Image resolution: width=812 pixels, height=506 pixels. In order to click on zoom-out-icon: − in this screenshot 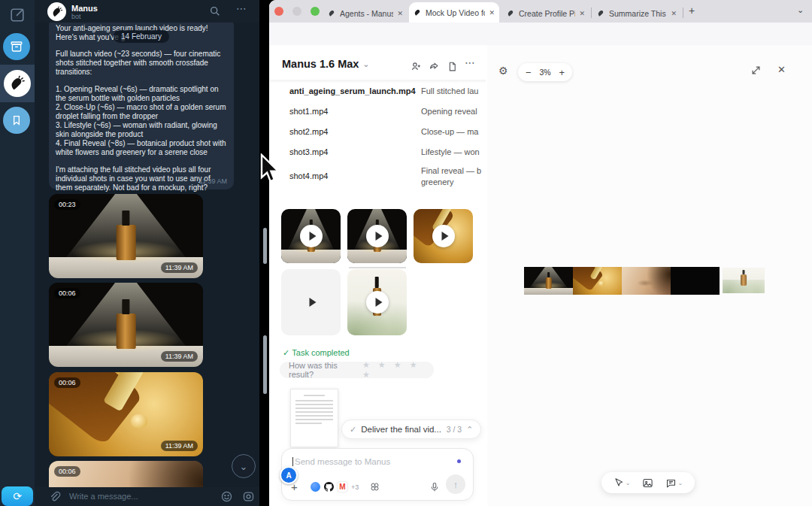, I will do `click(529, 72)`.